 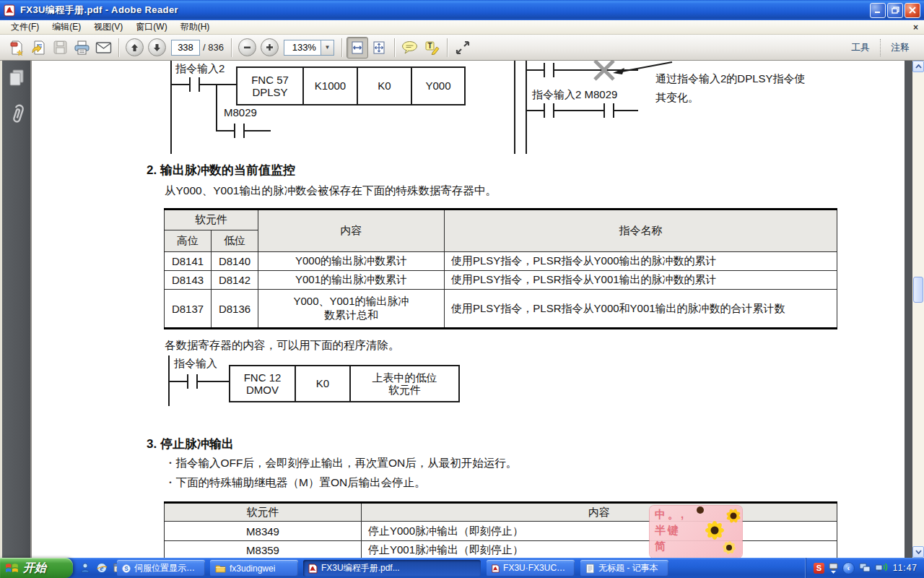 What do you see at coordinates (195, 27) in the screenshot?
I see `menu-help: 帮助(H)` at bounding box center [195, 27].